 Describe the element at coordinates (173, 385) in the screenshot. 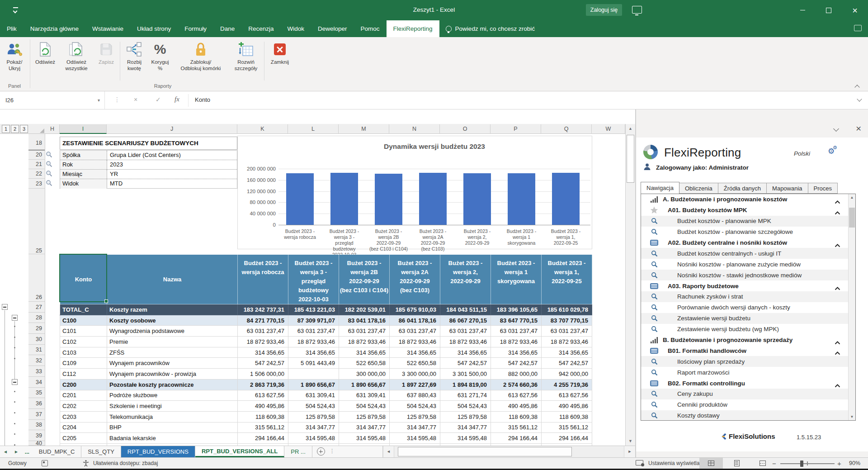

I see `nazwa-cell: Pozostałe koszty pracownicze` at that location.